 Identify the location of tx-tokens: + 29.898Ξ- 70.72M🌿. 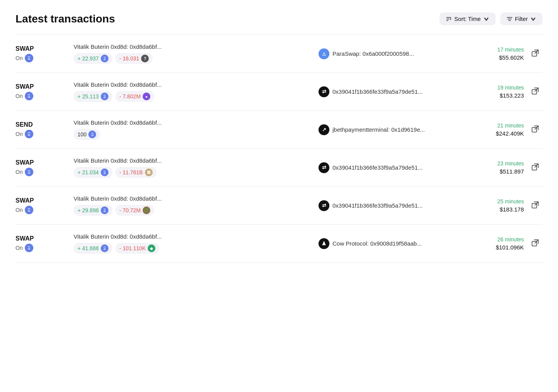
(192, 210).